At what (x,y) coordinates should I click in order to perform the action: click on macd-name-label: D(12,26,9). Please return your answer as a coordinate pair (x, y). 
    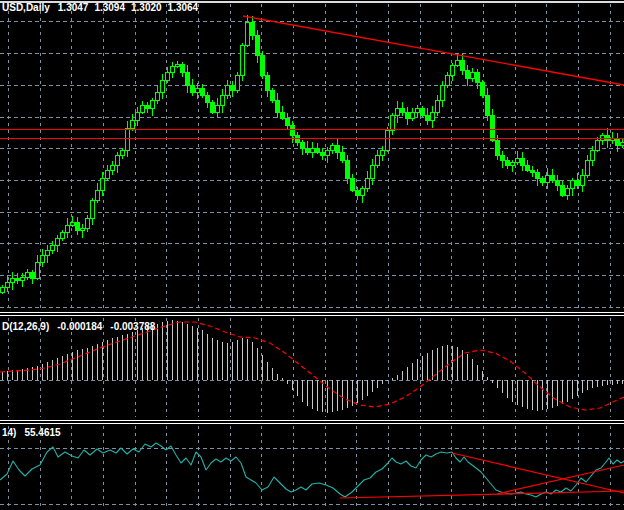
    Looking at the image, I should click on (26, 326).